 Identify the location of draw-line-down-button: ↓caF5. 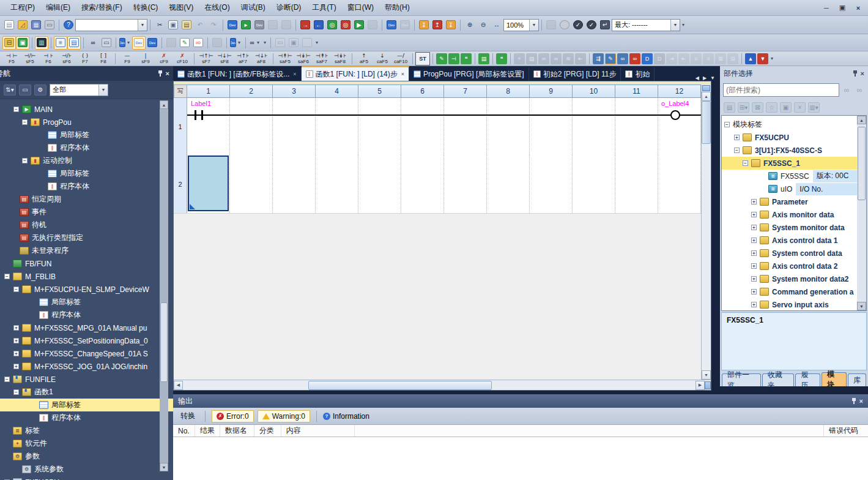
(382, 59).